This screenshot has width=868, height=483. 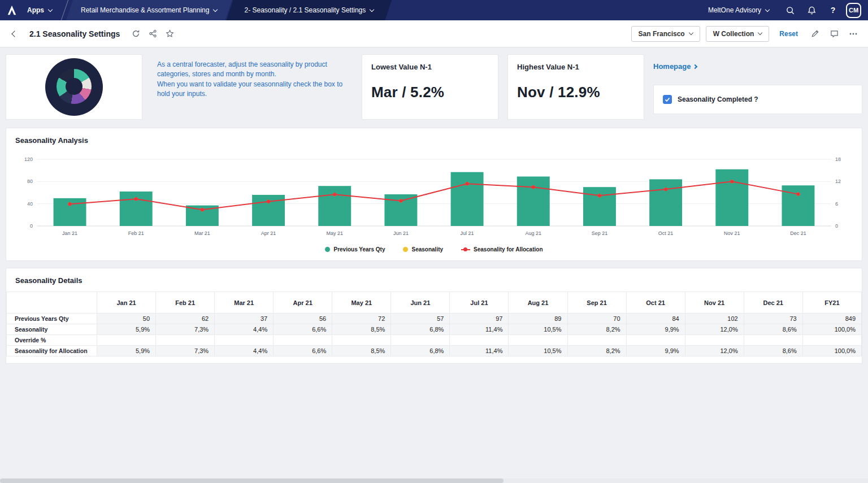 I want to click on seasonality-completed-label: Seasonality Completed ?, so click(x=718, y=99).